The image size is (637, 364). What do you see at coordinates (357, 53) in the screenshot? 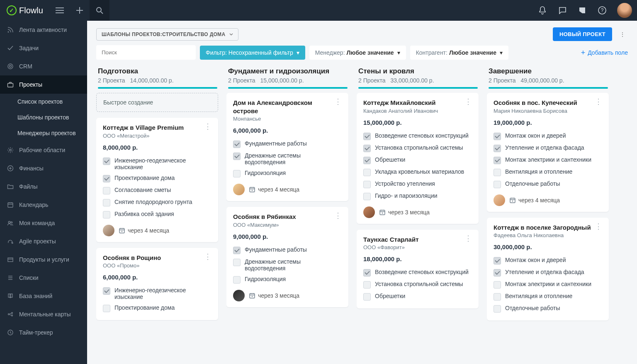
I see `filter-chip-manager: Менеджер: Любое значение ▾` at bounding box center [357, 53].